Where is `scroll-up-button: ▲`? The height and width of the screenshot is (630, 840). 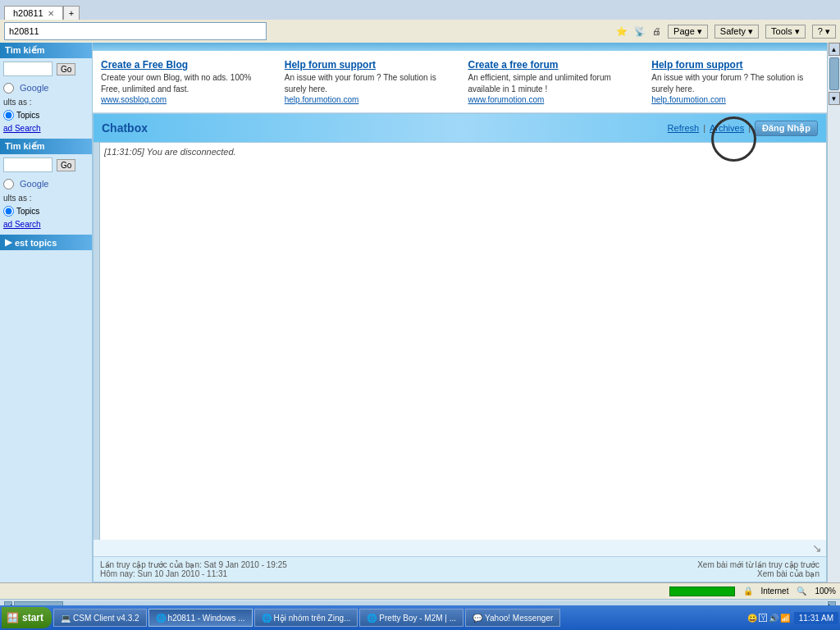
scroll-up-button: ▲ is located at coordinates (834, 49).